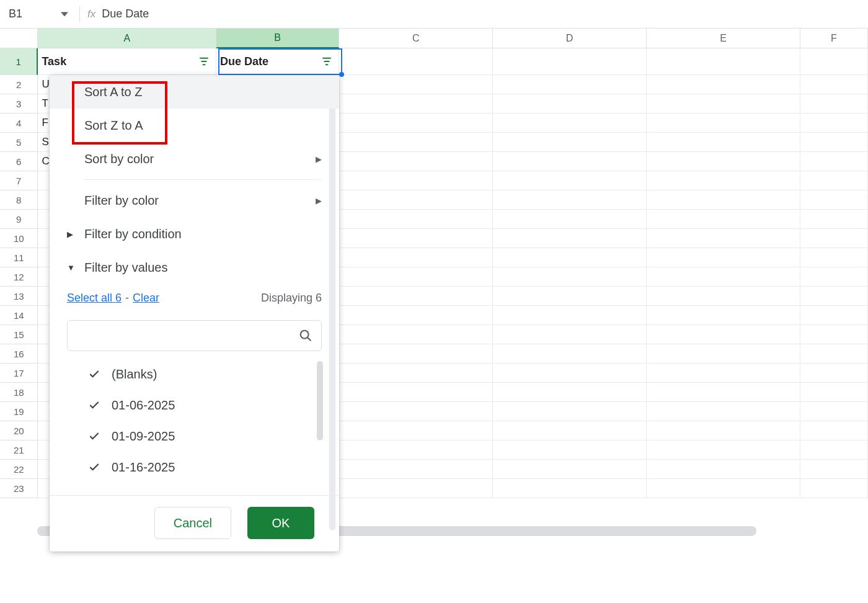 The image size is (868, 603). What do you see at coordinates (835, 123) in the screenshot?
I see `cell-F4` at bounding box center [835, 123].